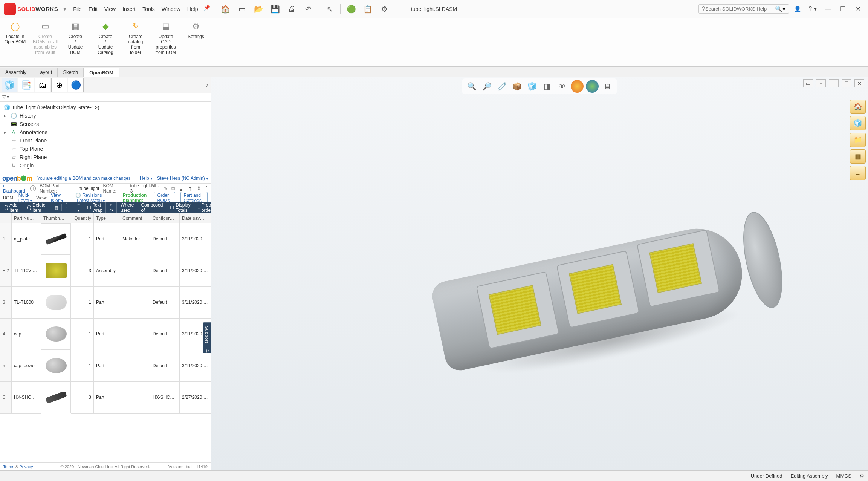 This screenshot has height=481, width=868. What do you see at coordinates (15, 42) in the screenshot?
I see `ribbon-locate: ◯ Locate inOpenBOM` at bounding box center [15, 42].